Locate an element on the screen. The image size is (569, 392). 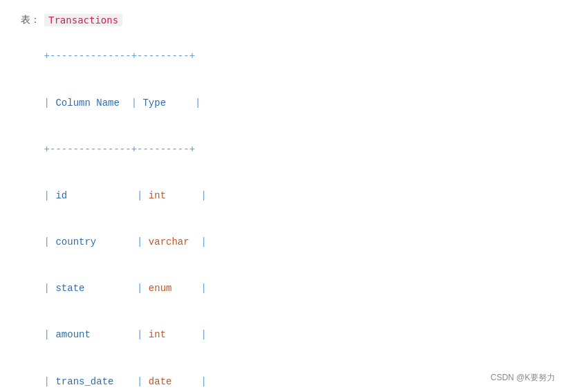
row-amount: | amount | int | is located at coordinates (285, 335).